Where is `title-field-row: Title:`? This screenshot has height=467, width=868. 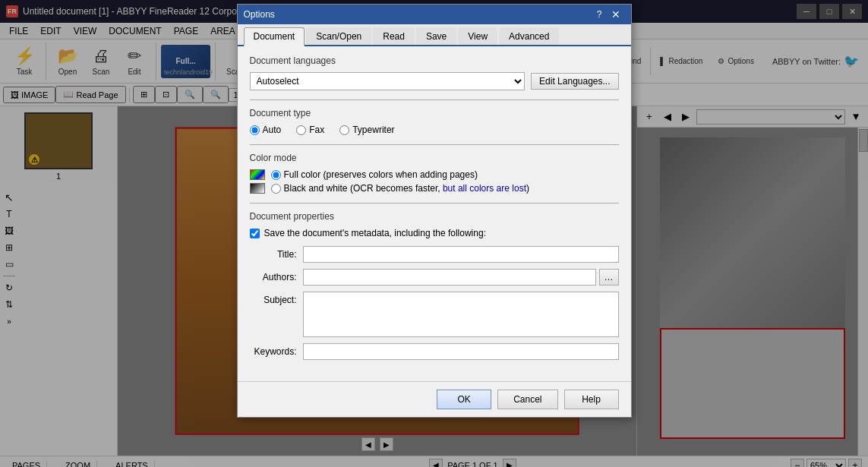 title-field-row: Title: is located at coordinates (434, 254).